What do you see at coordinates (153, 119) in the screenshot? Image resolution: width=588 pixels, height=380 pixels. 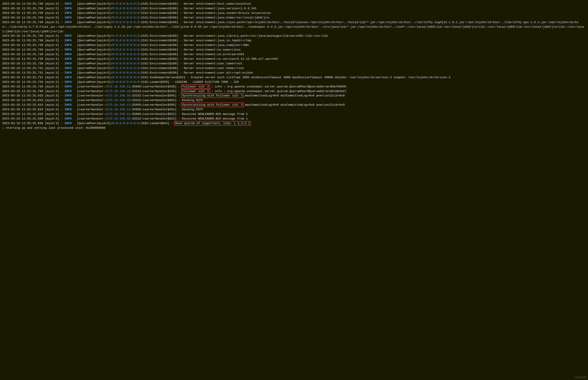 I see `port-class: :33232:LearnerHandler@522]` at bounding box center [153, 119].